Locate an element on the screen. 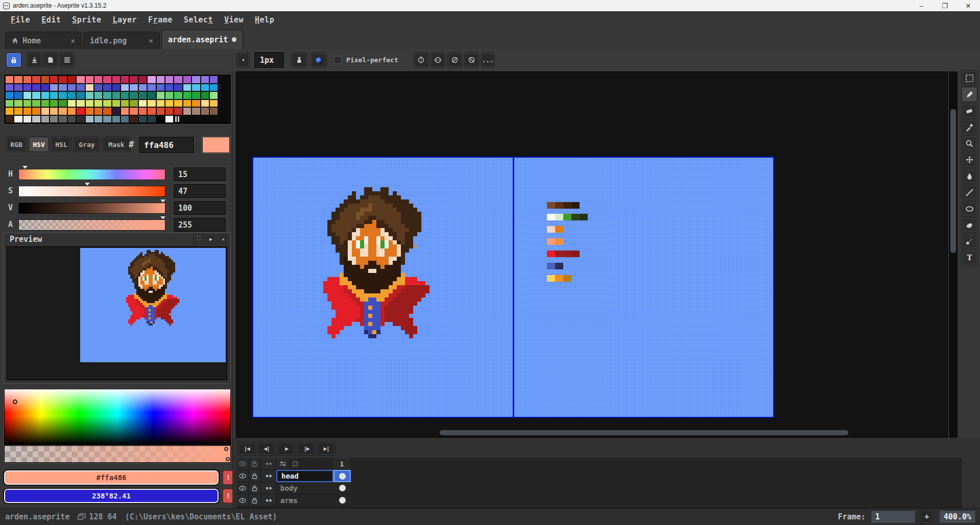 The height and width of the screenshot is (525, 980). tool-paint-bucket is located at coordinates (969, 176).